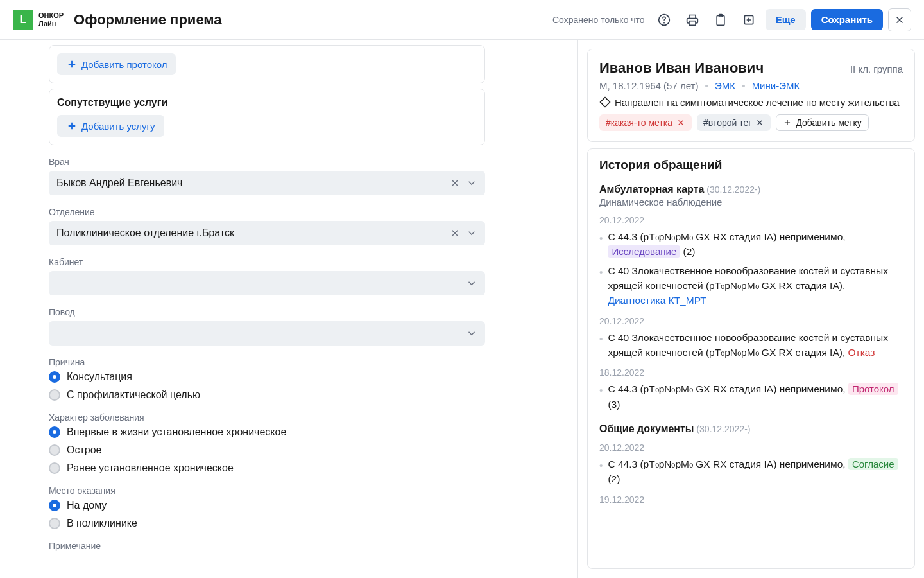  I want to click on patient-card: Иванов Иван Иванович II кл. группа М, 18…, so click(751, 95).